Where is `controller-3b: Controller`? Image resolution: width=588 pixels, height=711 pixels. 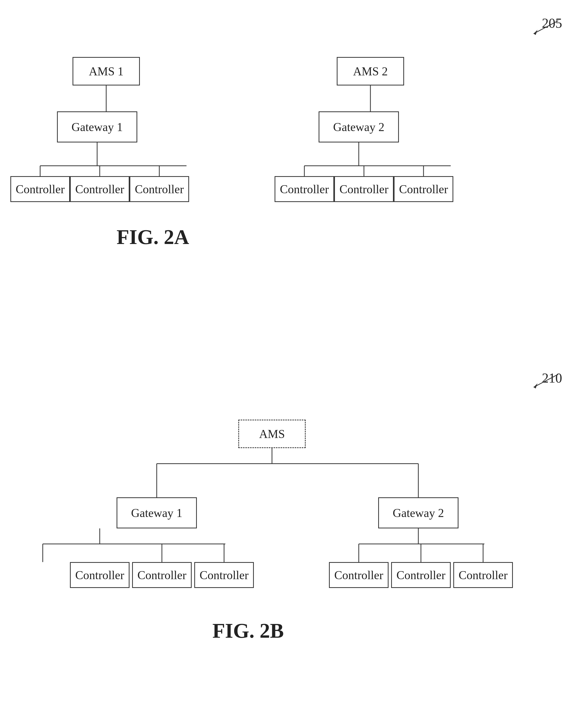 controller-3b: Controller is located at coordinates (224, 575).